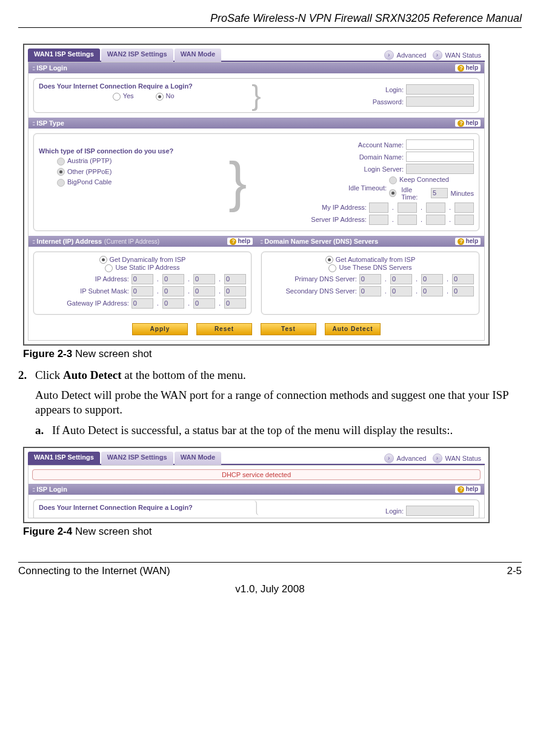 The width and height of the screenshot is (546, 756). Describe the element at coordinates (367, 188) in the screenshot. I see `idle-timeout-label: Idle Timeout:` at that location.